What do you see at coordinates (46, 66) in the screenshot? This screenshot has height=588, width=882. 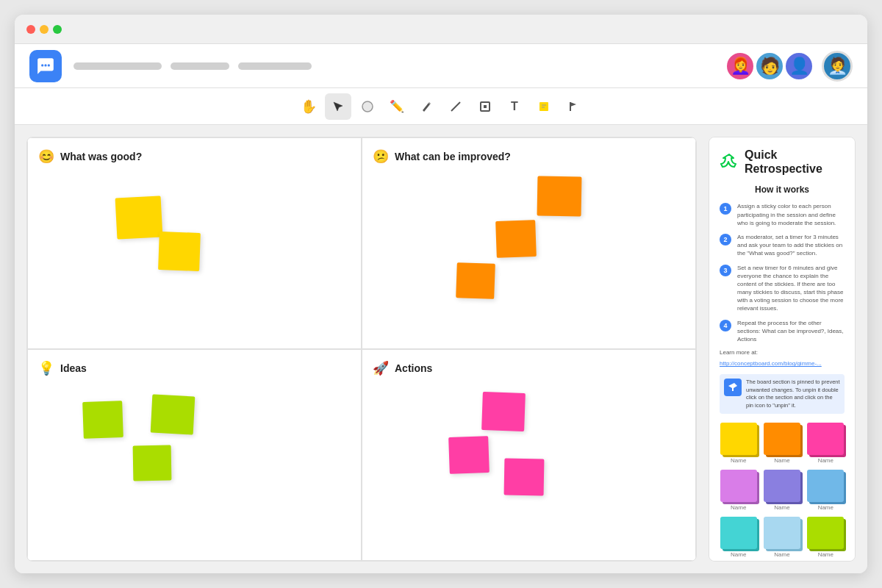 I see `logo` at bounding box center [46, 66].